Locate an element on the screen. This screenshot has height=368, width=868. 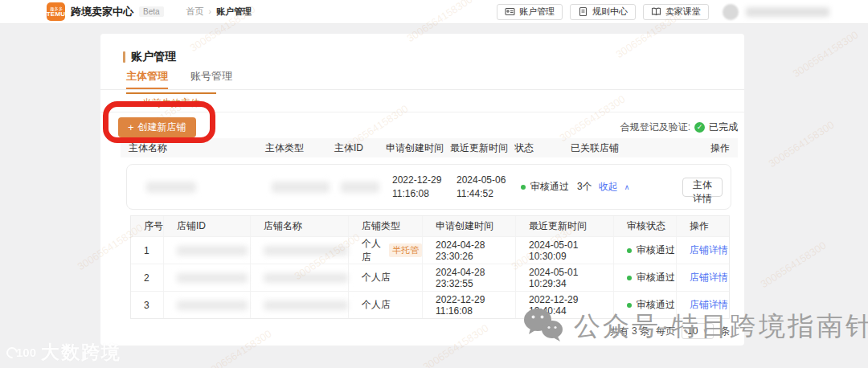
entity-type-cell is located at coordinates (306, 187).